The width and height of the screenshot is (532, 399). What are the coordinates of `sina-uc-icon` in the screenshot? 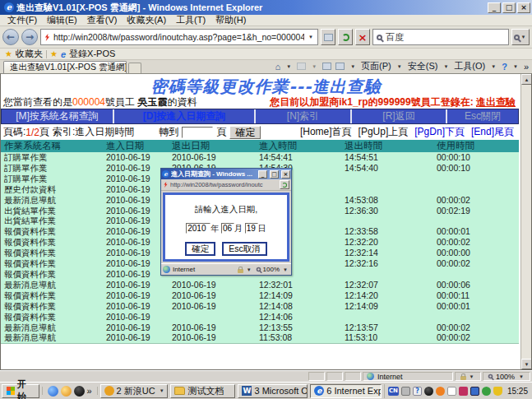 It's located at (109, 391).